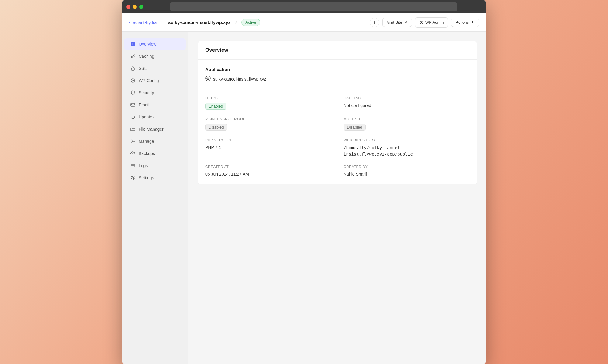  I want to click on sidebar-item-logs: Logs, so click(155, 166).